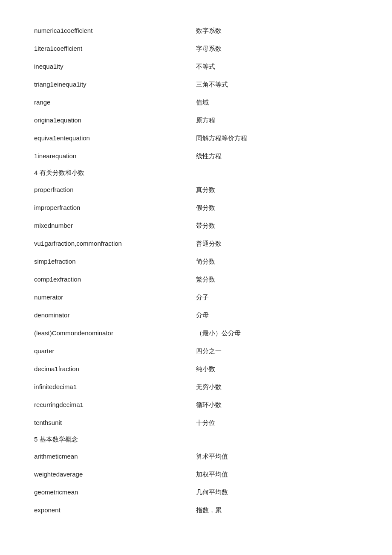  Describe the element at coordinates (196, 483) in the screenshot. I see `term-list-3: arithmeticmean算术平均值weightedaverage加权平均值g…` at that location.